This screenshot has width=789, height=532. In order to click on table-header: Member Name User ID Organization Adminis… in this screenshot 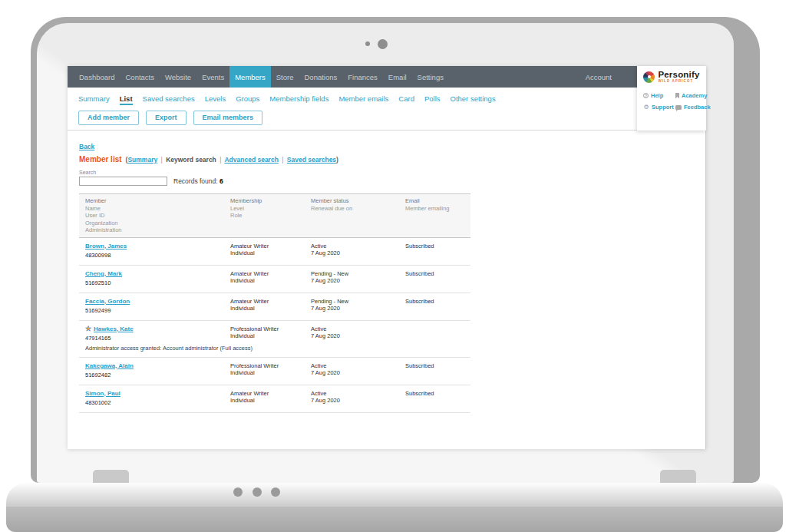, I will do `click(275, 216)`.